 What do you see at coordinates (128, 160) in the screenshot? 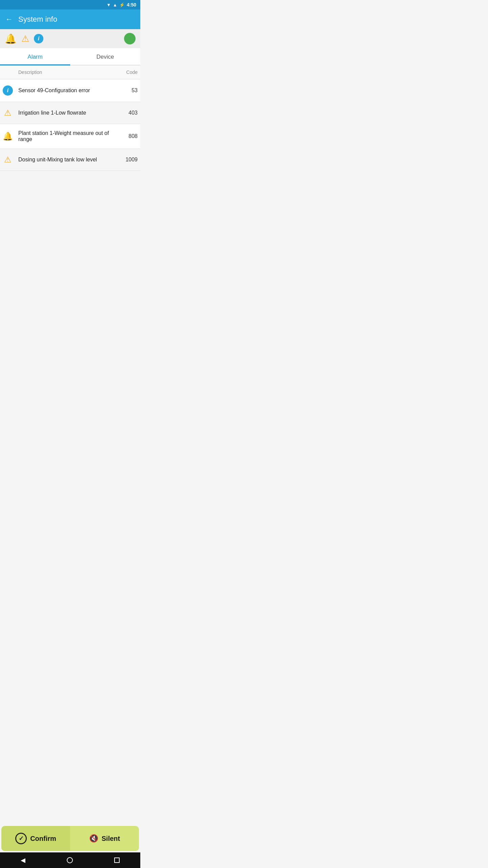
I see `row-code: 1009` at bounding box center [128, 160].